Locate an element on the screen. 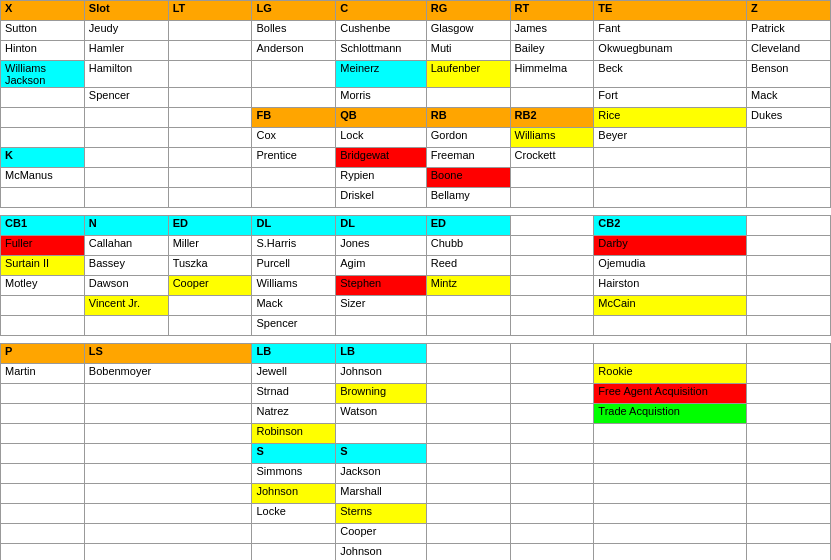 The height and width of the screenshot is (560, 831). s-r1-empty5 is located at coordinates (670, 474).